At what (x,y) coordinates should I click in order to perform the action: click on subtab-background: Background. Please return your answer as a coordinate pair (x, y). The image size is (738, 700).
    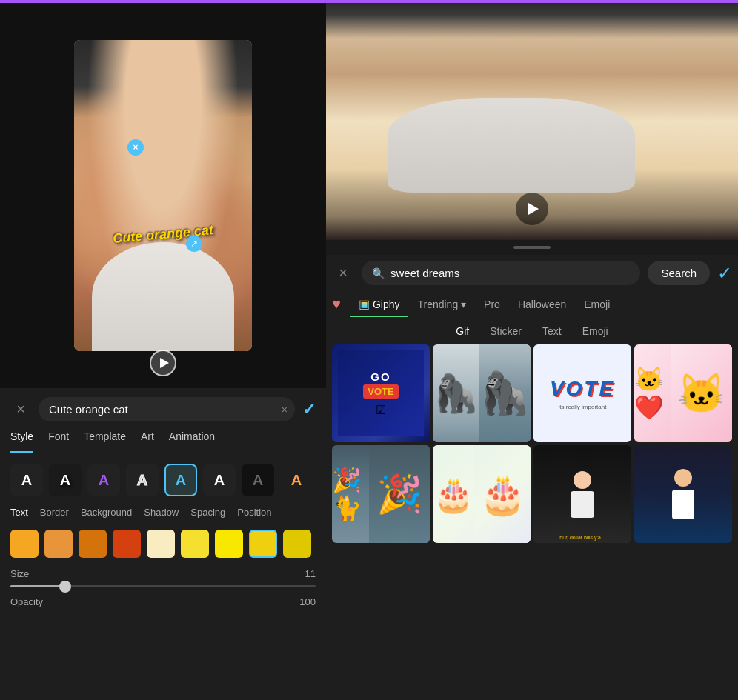
    Looking at the image, I should click on (107, 514).